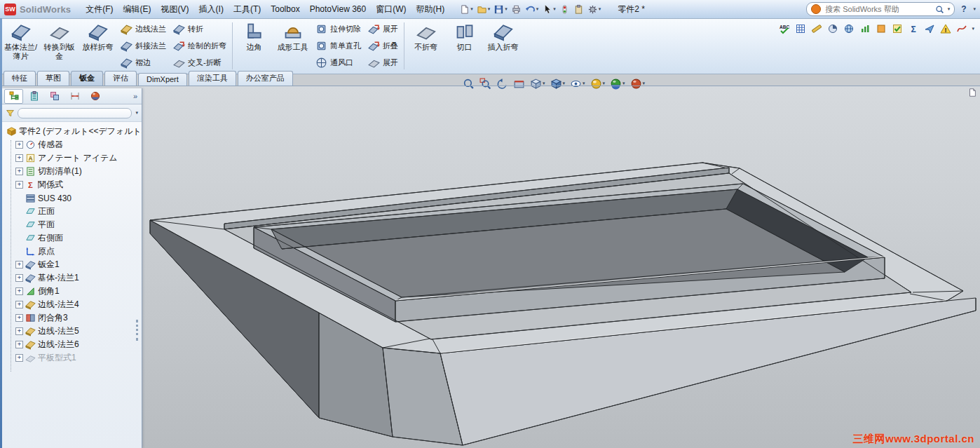 The width and height of the screenshot is (980, 448). I want to click on tab-render-tools: 渲染工具, so click(212, 79).